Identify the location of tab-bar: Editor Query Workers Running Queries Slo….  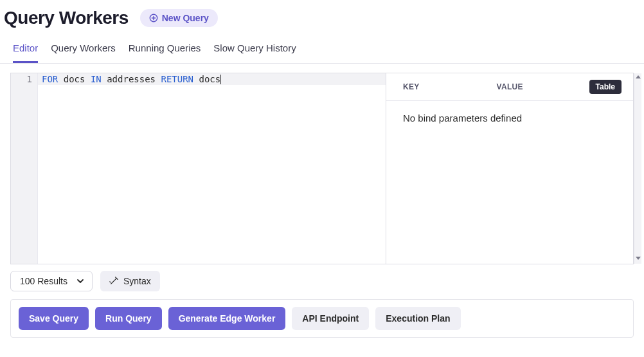
(322, 49).